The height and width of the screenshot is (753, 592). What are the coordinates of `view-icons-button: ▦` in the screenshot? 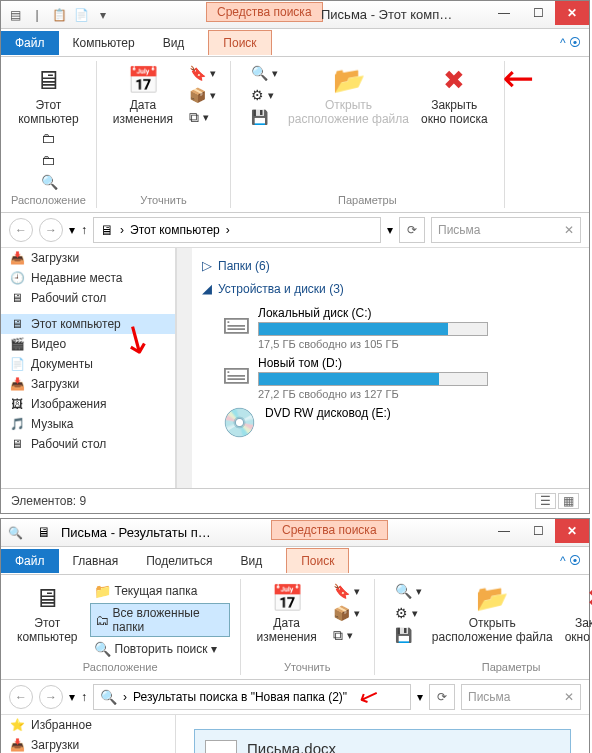 It's located at (568, 501).